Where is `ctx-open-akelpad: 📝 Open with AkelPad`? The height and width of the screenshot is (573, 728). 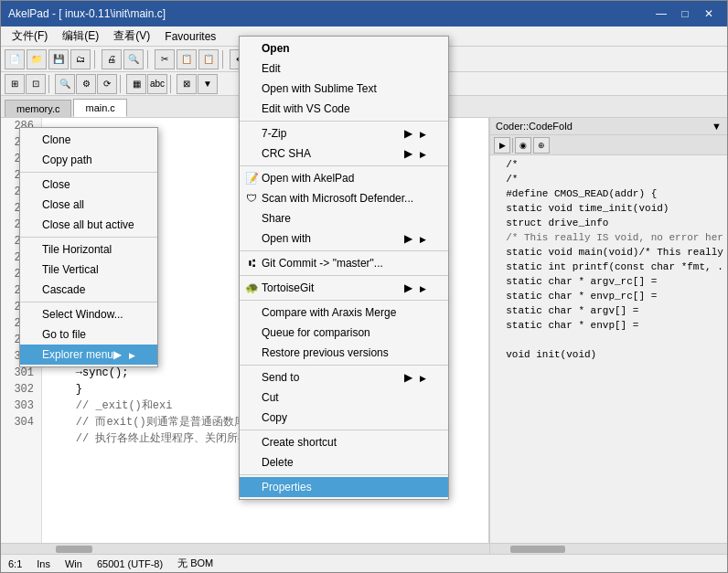 ctx-open-akelpad: 📝 Open with AkelPad is located at coordinates (344, 178).